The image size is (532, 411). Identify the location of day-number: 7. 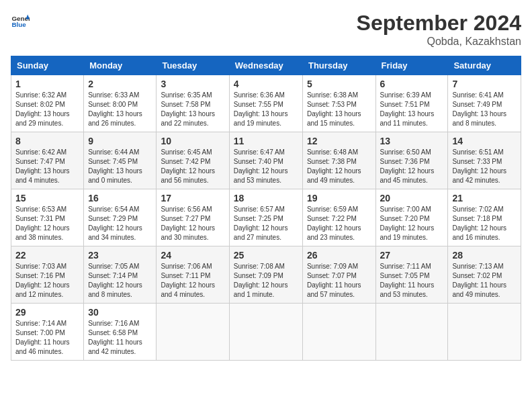
(484, 84).